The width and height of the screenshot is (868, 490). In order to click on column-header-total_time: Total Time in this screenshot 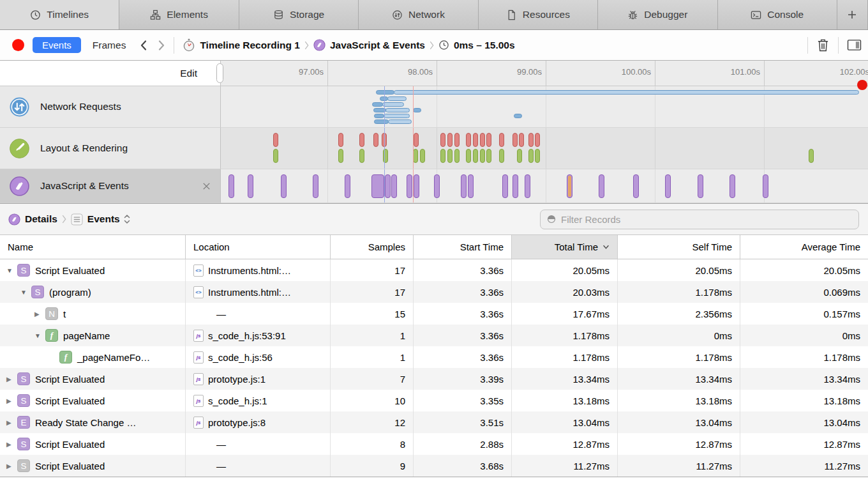, I will do `click(565, 247)`.